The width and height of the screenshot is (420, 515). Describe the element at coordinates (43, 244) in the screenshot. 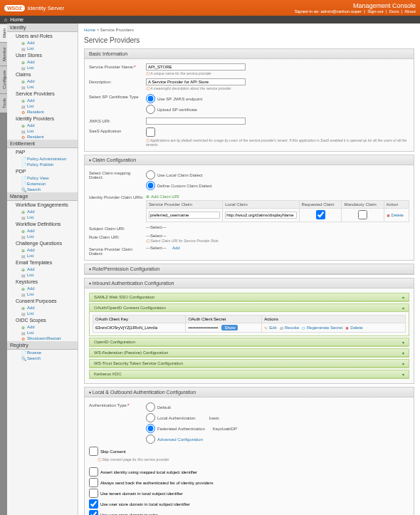

I see `sidebar-group: Challenge Questions` at that location.